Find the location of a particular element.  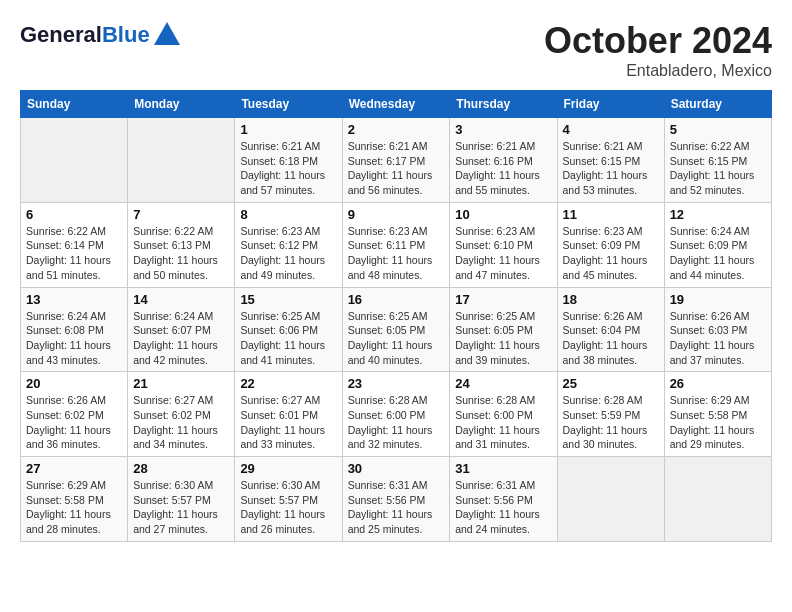

day-cell: 25Sunrise: 6:28 AMSunset: 5:59 PMDayligh… is located at coordinates (610, 414).